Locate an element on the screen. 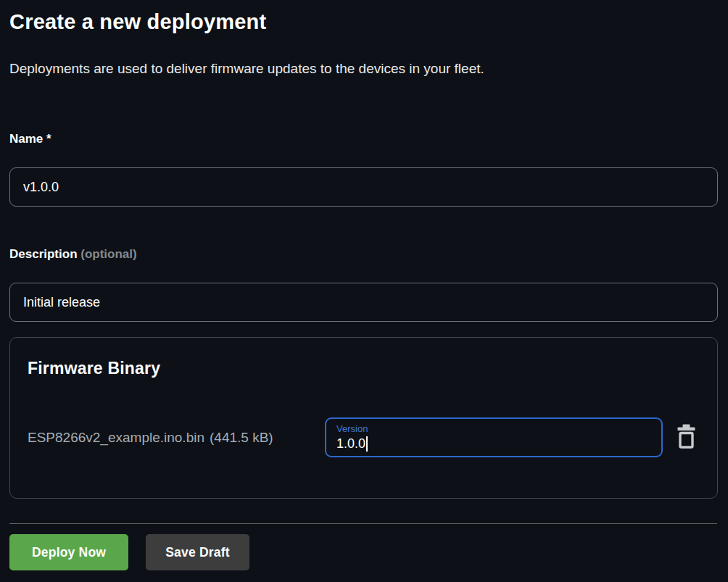 This screenshot has height=582, width=728. description-label: Description (optional) is located at coordinates (364, 254).